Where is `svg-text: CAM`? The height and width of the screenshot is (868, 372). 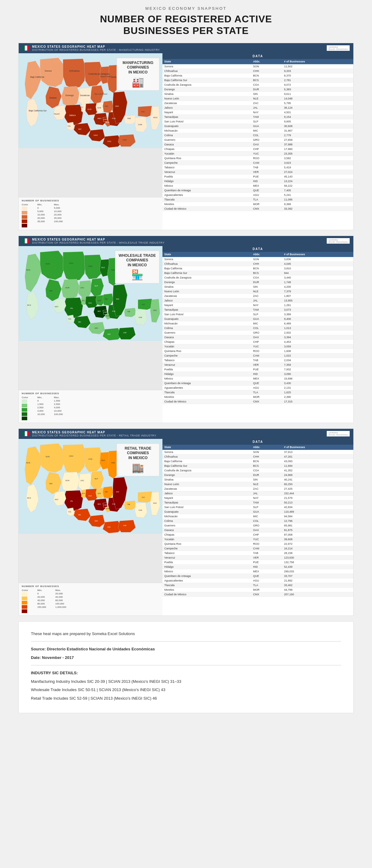
svg-text: CAM is located at coordinates (140, 510).